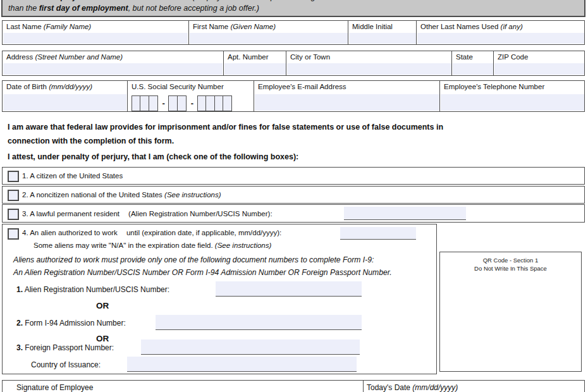  I want to click on qr-code-title: QR Code - Section 1, so click(511, 260).